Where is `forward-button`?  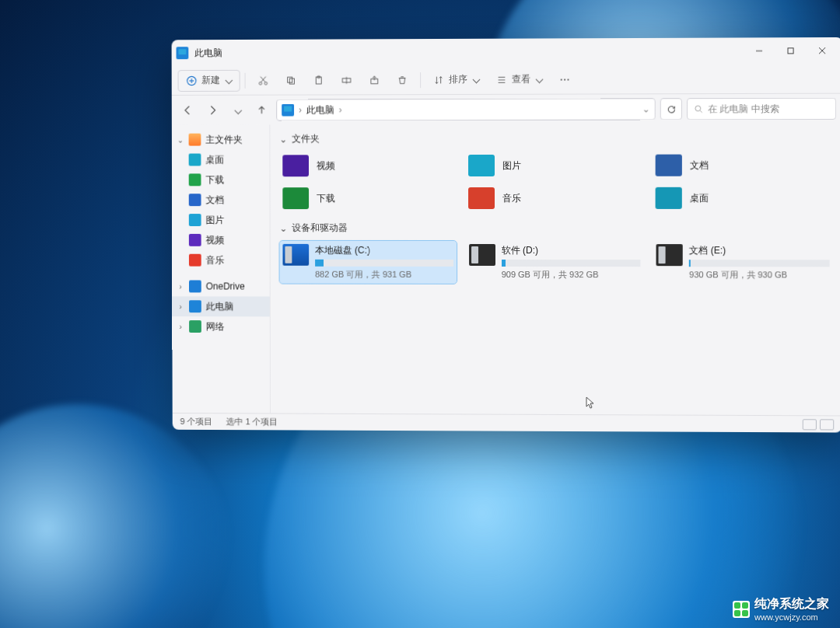
forward-button is located at coordinates (212, 110).